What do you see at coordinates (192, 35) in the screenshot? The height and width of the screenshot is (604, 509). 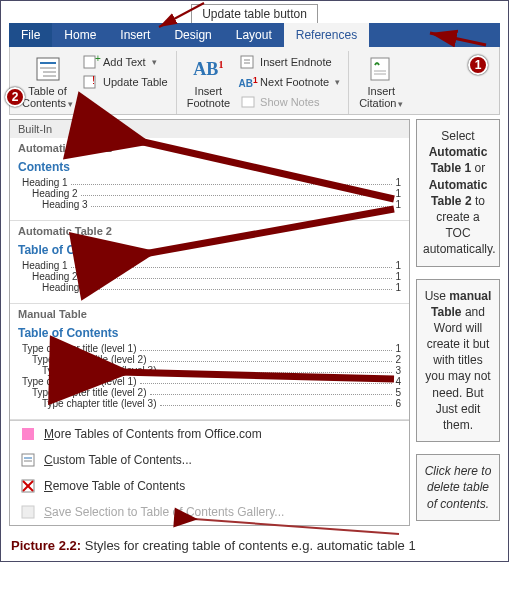 I see `tab-design: Design` at bounding box center [192, 35].